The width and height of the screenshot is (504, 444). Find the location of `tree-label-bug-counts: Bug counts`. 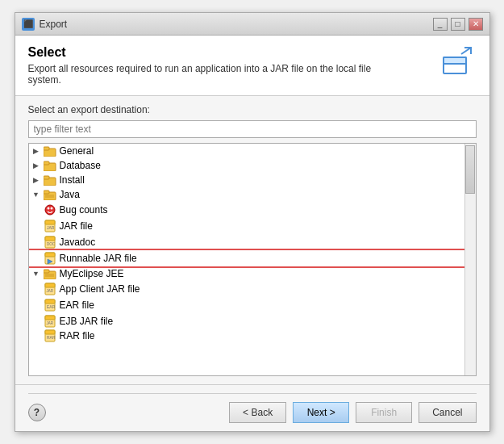

tree-label-bug-counts: Bug counts is located at coordinates (84, 210).